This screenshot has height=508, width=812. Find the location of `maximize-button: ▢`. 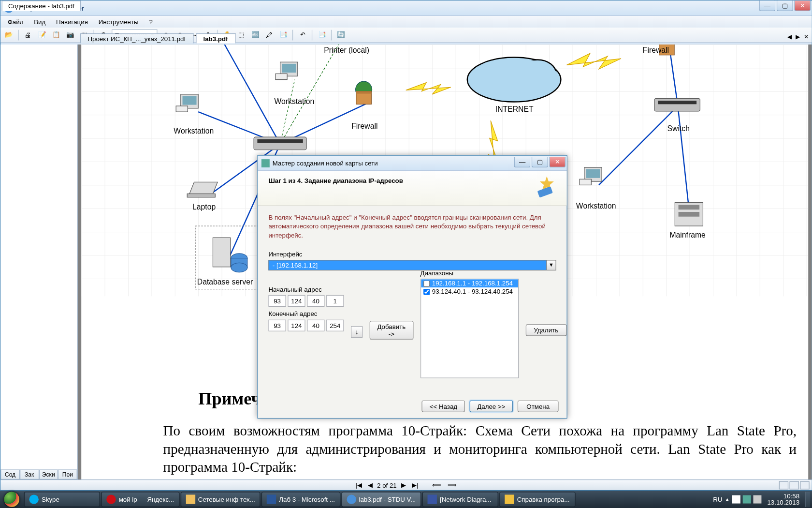

maximize-button: ▢ is located at coordinates (785, 6).